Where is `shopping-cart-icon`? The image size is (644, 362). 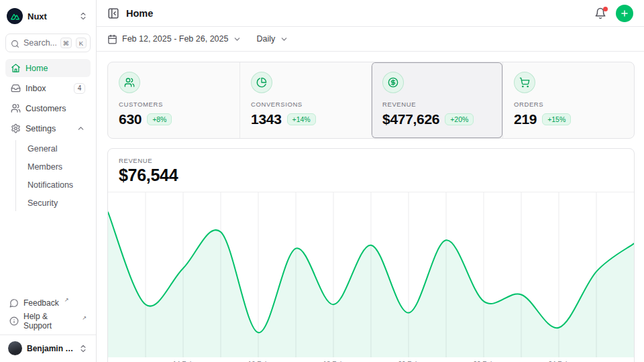 shopping-cart-icon is located at coordinates (525, 82).